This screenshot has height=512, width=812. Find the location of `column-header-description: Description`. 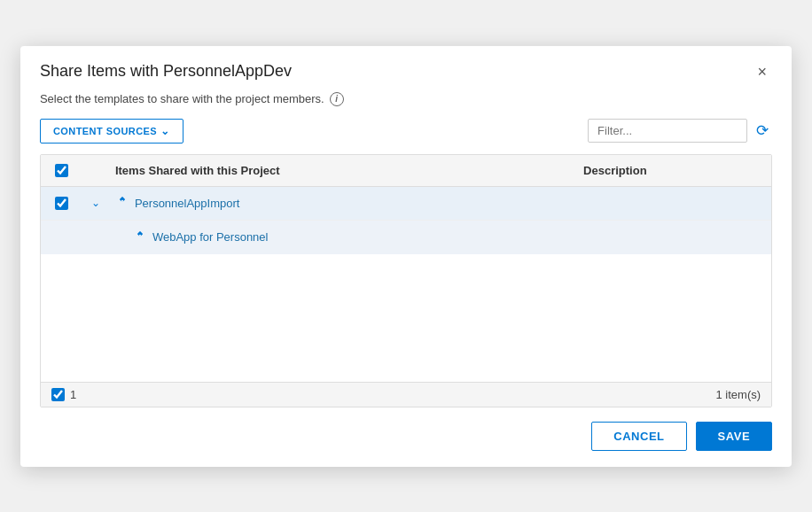

column-header-description: Description is located at coordinates (674, 170).